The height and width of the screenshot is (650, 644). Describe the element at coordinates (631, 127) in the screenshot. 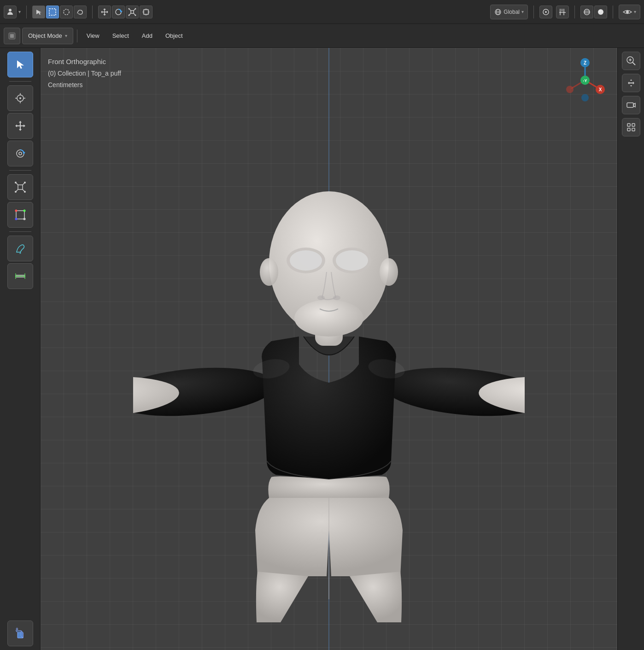

I see `display-mode-btn` at that location.